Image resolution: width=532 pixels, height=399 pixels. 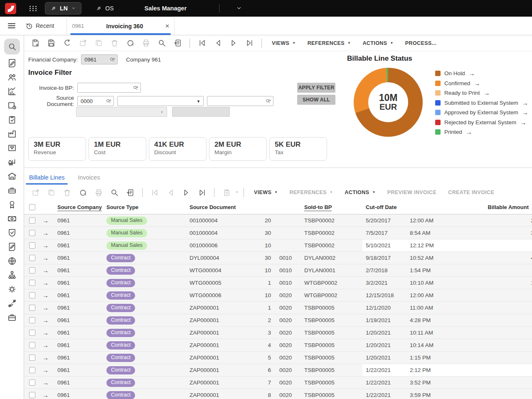 What do you see at coordinates (278, 296) in the screenshot?
I see `table-row: →0961ContractWTG000006100020WTGBP000212/…` at bounding box center [278, 296].